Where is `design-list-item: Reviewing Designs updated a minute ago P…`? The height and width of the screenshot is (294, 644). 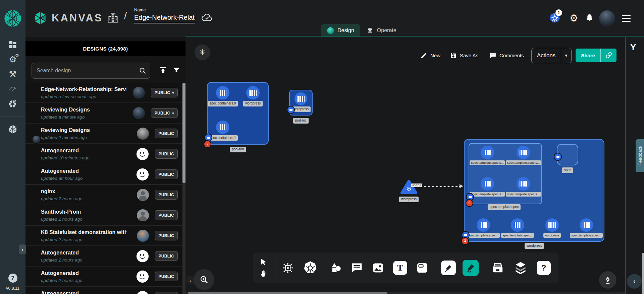 design-list-item: Reviewing Designs updated a minute ago P… is located at coordinates (104, 113).